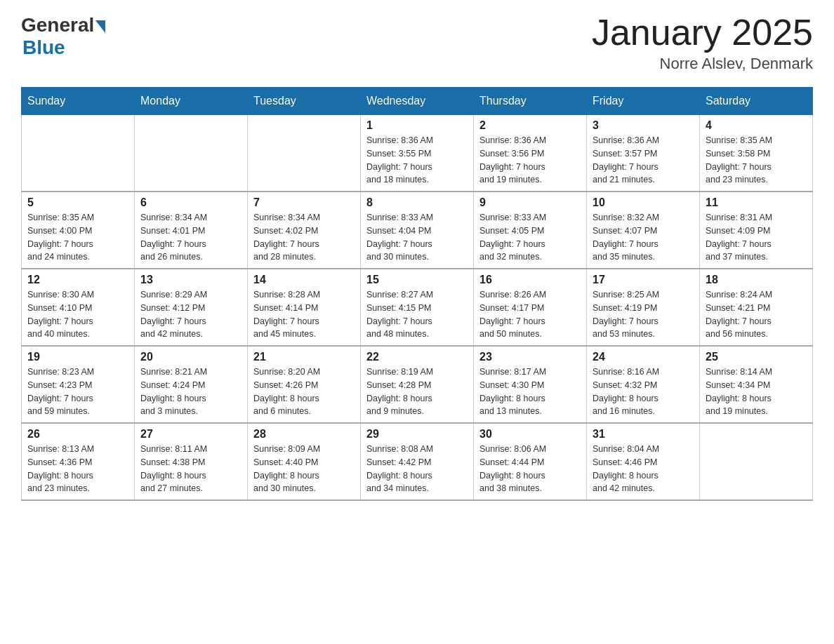 The width and height of the screenshot is (834, 644). Describe the element at coordinates (191, 237) in the screenshot. I see `day-info: Sunrise: 8:34 AM Sunset: 4:01 PM Dayligh…` at that location.